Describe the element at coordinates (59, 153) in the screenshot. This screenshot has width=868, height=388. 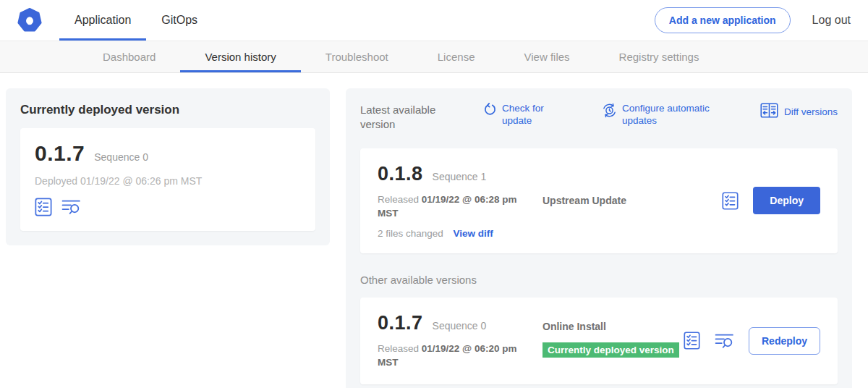
I see `deployed-version-number: 0.1.7` at that location.